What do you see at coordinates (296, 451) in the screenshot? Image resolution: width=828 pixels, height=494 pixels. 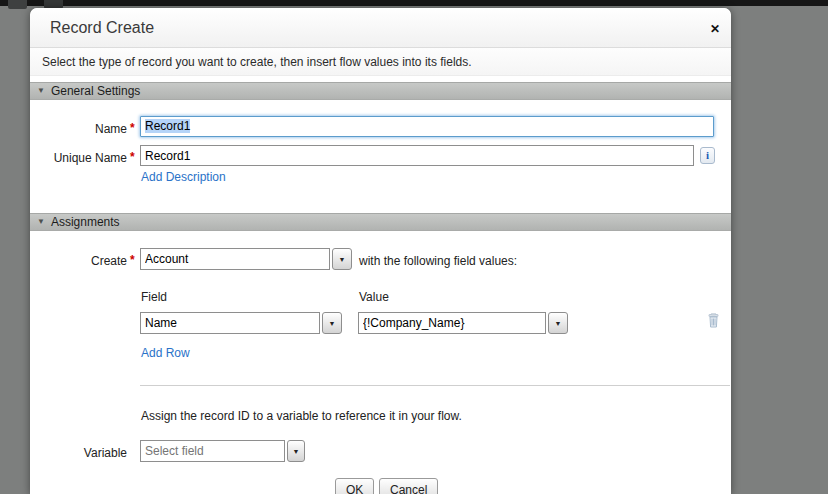 I see `variable-dropdown-button: ▼` at bounding box center [296, 451].